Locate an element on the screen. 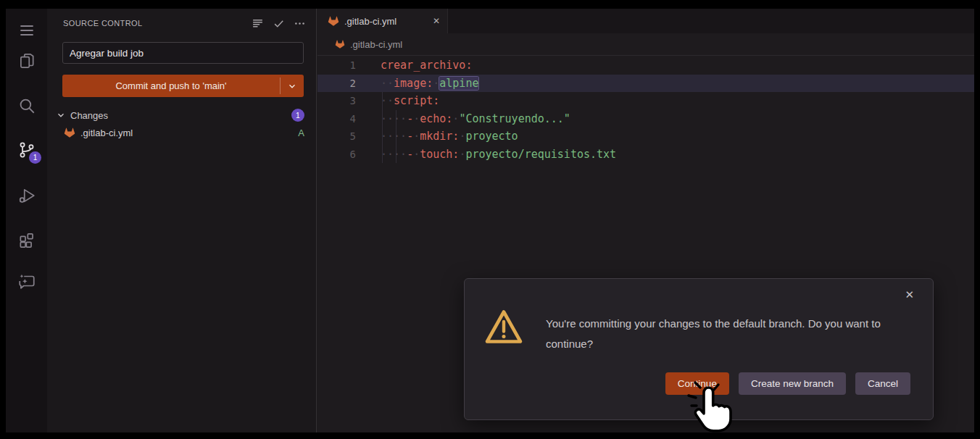 The width and height of the screenshot is (980, 439). line-number: 1 is located at coordinates (336, 65).